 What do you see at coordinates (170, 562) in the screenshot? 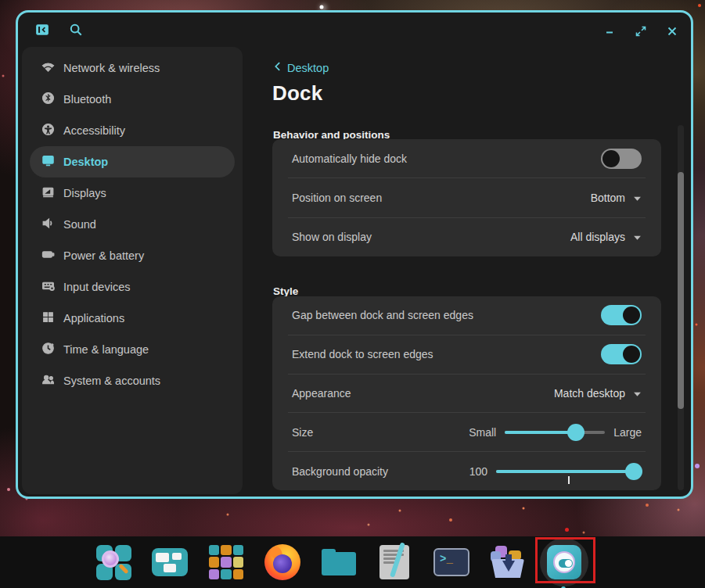
I see `dock-item-workspaces` at bounding box center [170, 562].